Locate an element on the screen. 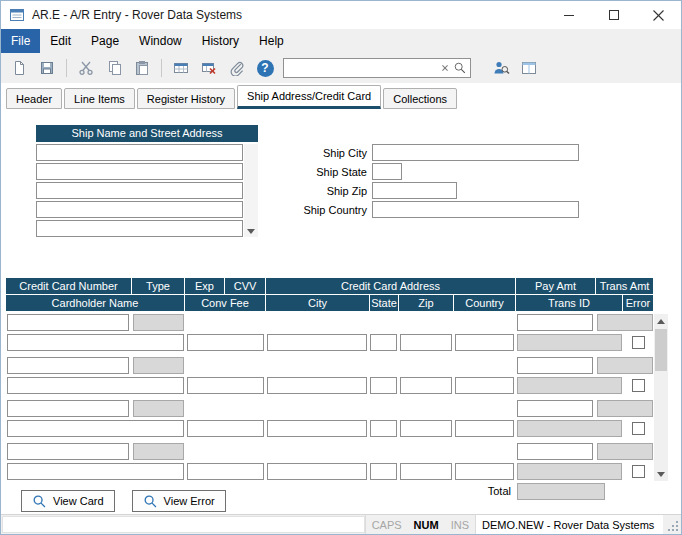 The width and height of the screenshot is (682, 535). search-input is located at coordinates (362, 68).